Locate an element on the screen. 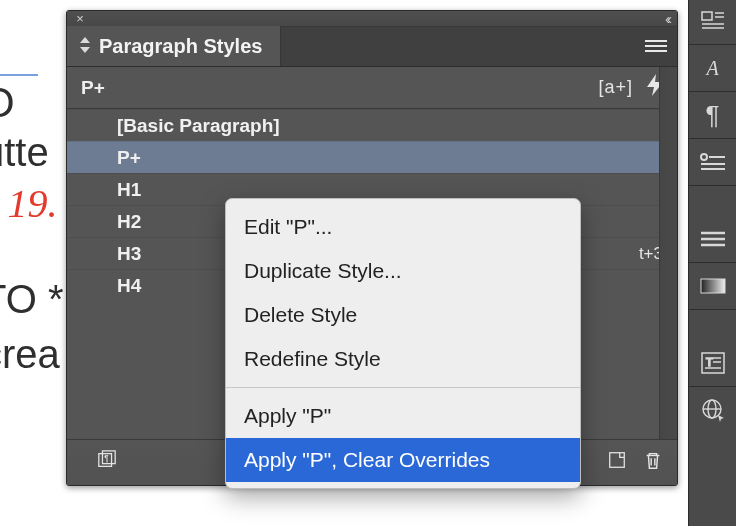 This screenshot has width=736, height=526. context-menu-item: Duplicate Style... is located at coordinates (403, 271).